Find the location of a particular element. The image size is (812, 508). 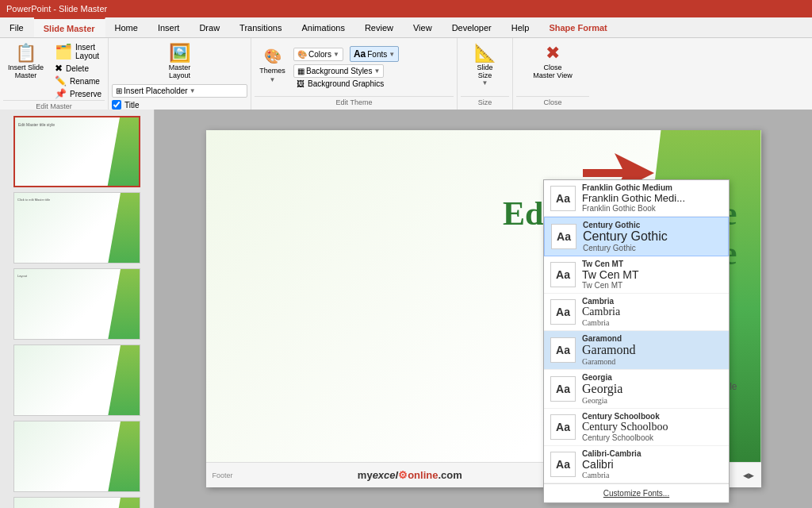

tab-transitions: Transitions is located at coordinates (261, 27).